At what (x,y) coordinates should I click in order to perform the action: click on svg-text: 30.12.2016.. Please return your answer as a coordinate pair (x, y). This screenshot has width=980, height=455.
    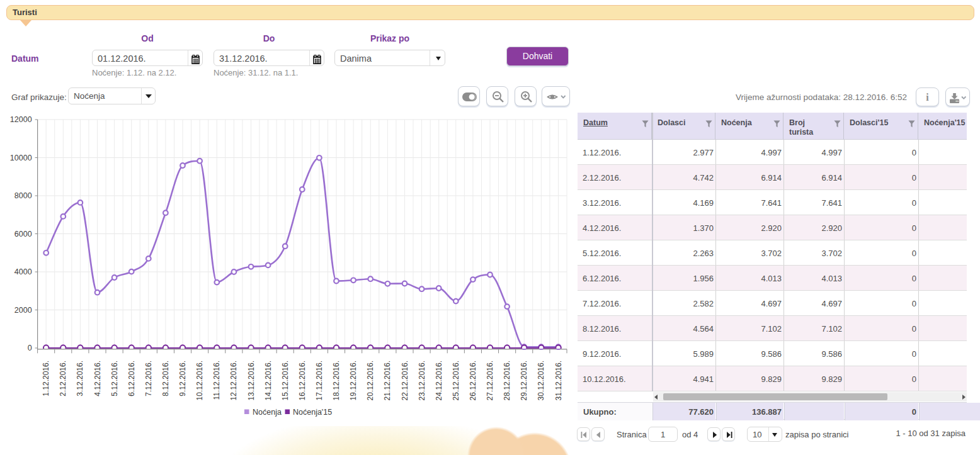
    Looking at the image, I should click on (541, 380).